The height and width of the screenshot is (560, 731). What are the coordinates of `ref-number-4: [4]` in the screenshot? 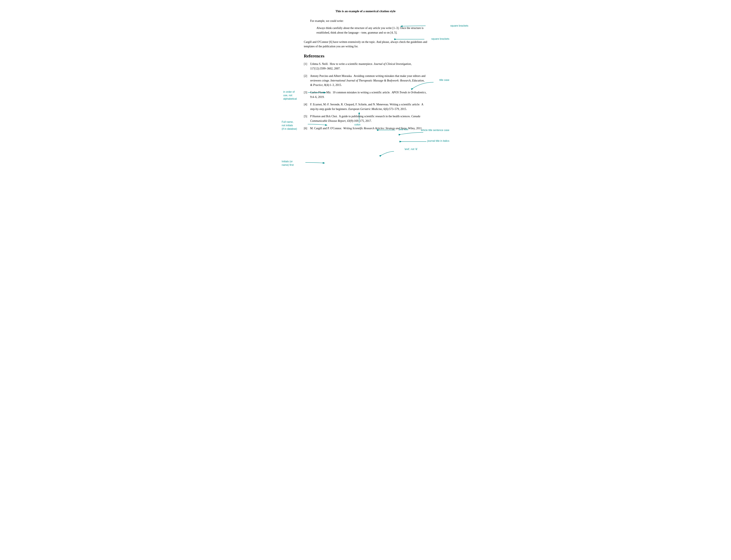 It's located at (307, 107).